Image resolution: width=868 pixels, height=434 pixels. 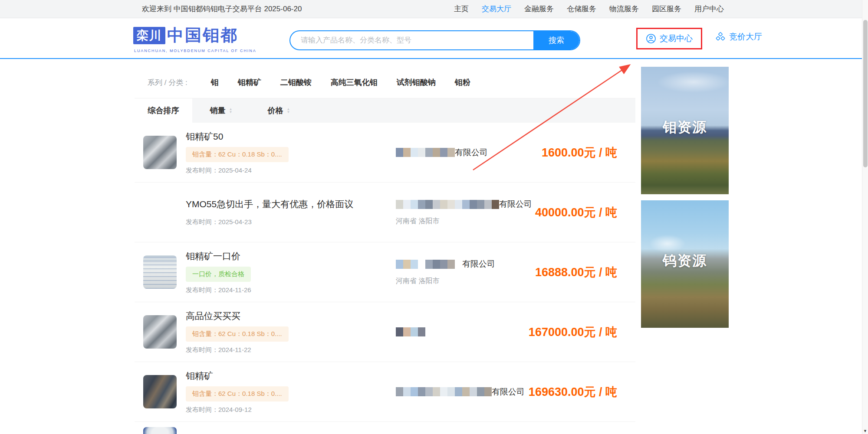 I want to click on product-publish-date: 发布时间：2024-09-12, so click(x=291, y=410).